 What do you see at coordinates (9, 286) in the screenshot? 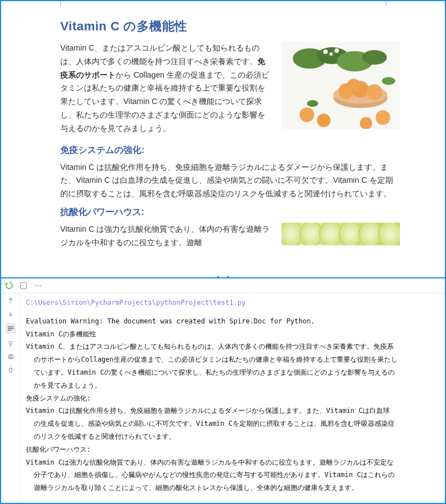
I see `rerun-button` at bounding box center [9, 286].